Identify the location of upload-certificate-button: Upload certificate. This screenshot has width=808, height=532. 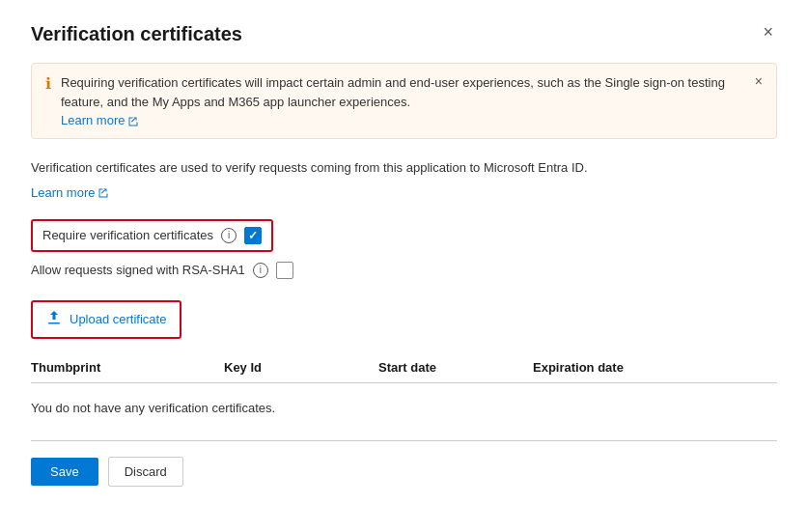
(106, 320).